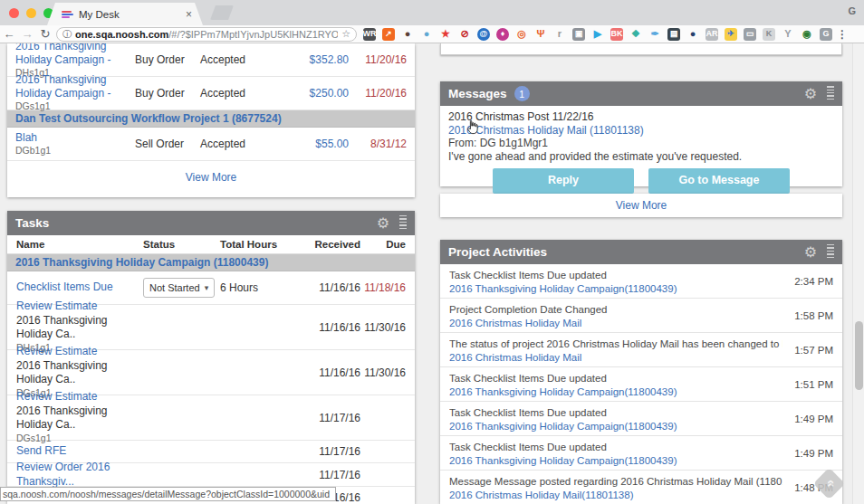  What do you see at coordinates (222, 13) in the screenshot?
I see `new-tab-button` at bounding box center [222, 13].